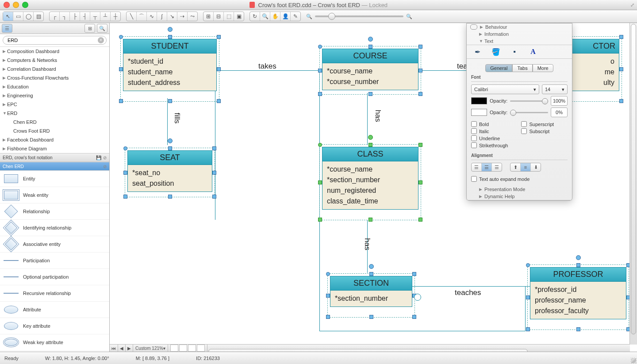  I want to click on text-color-swatch, so click(479, 101).